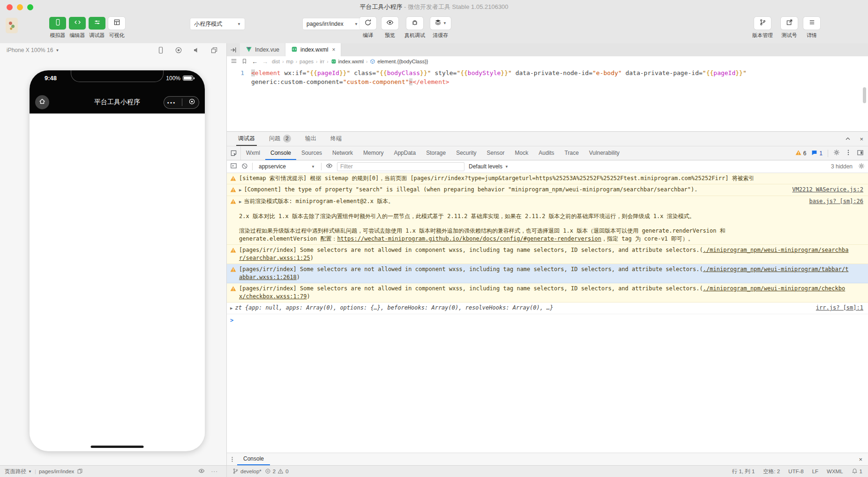 This screenshot has height=477, width=868. Describe the element at coordinates (192, 102) in the screenshot. I see `exit-target-icon` at that location.